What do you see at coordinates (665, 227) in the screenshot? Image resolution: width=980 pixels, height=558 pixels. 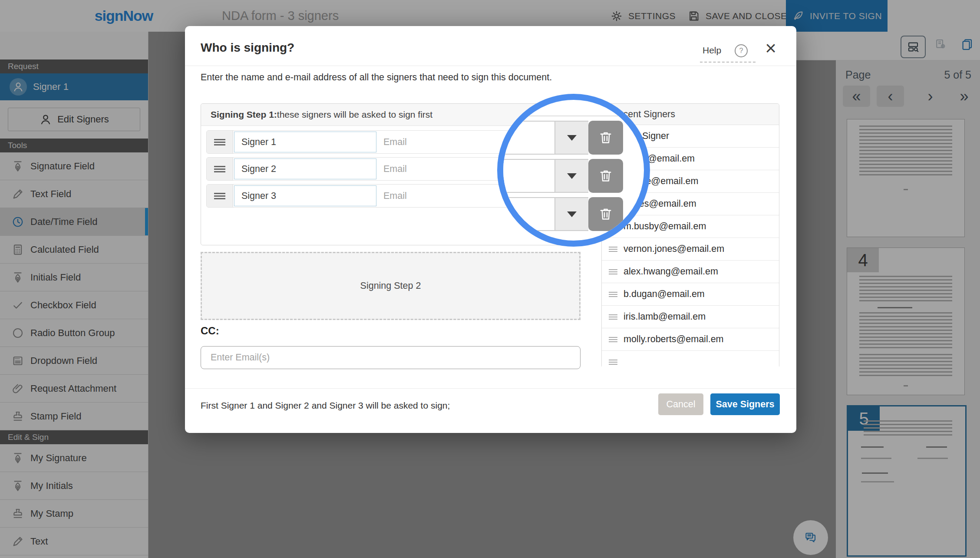 I see `recent-signer-label: m.busby@email.em` at bounding box center [665, 227].